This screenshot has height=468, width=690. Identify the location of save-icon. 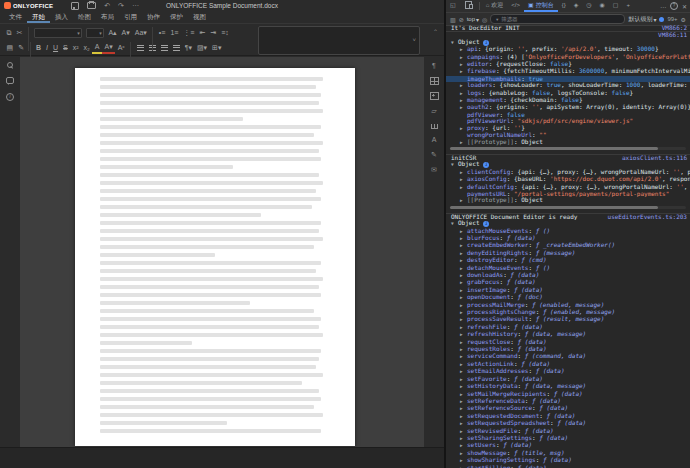
(75, 6).